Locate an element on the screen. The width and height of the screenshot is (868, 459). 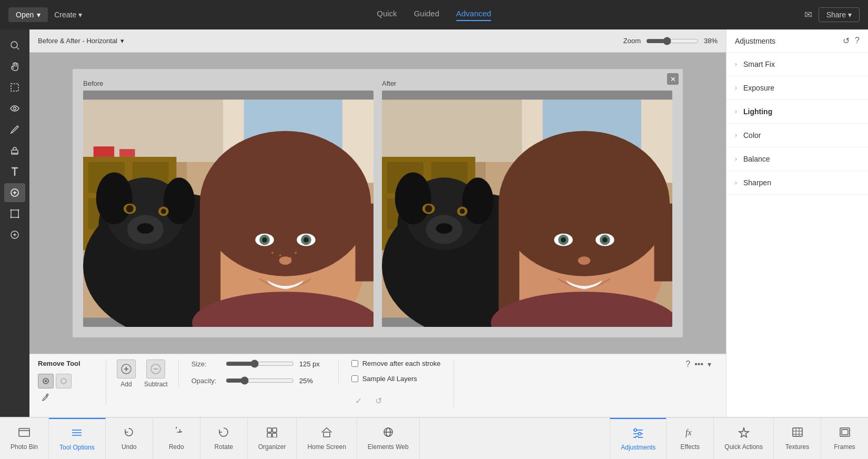
bottom-effects: fx Effects is located at coordinates (690, 438).